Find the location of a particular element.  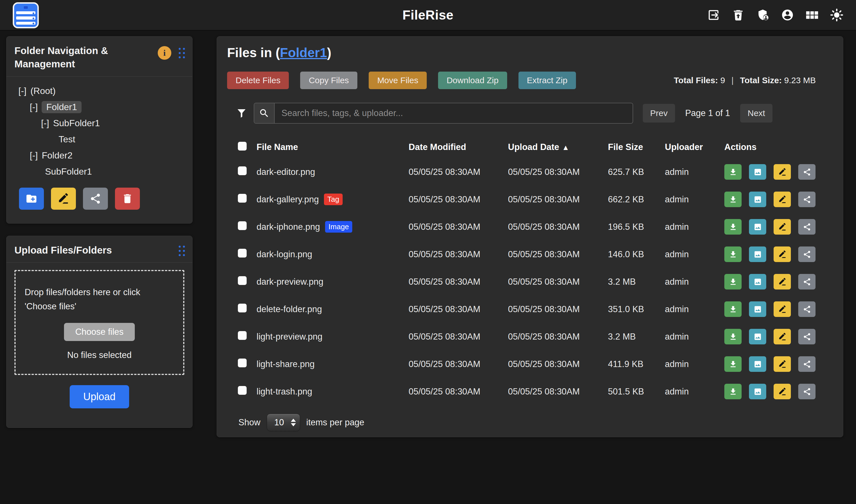

info-icon: i is located at coordinates (164, 53).